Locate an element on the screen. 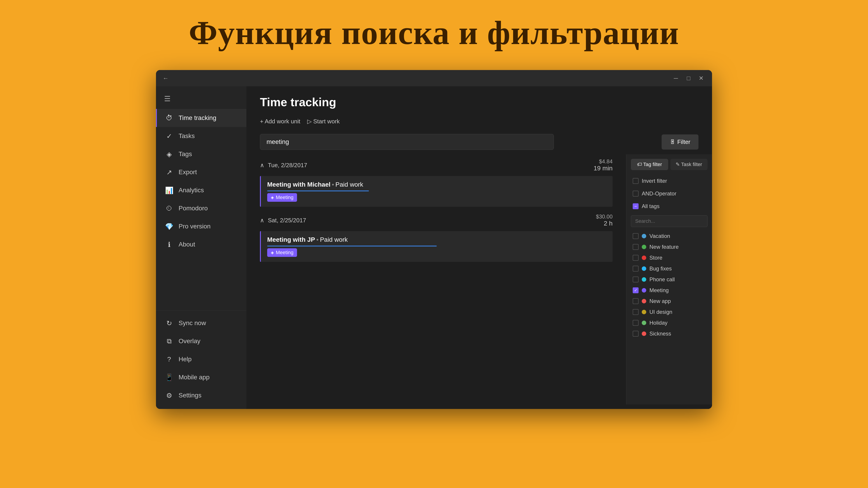 Image resolution: width=868 pixels, height=488 pixels. action-buttons: + Add work unit ▷ Start work is located at coordinates (479, 121).